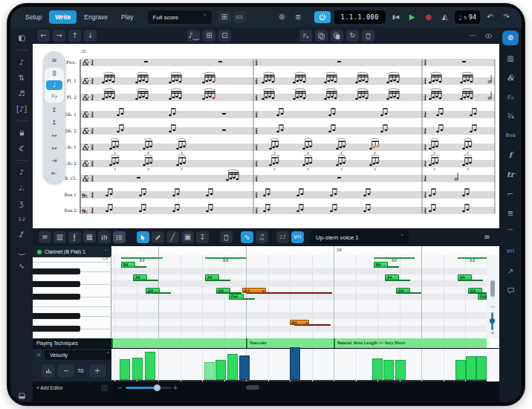  What do you see at coordinates (56, 284) in the screenshot?
I see `black-key-G#4` at bounding box center [56, 284].